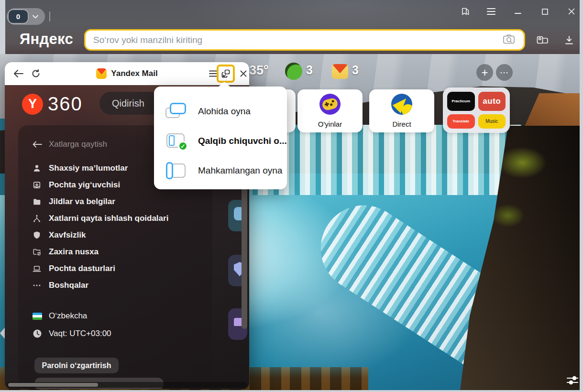  Describe the element at coordinates (330, 124) in the screenshot. I see `shortcut-label: O'yinlar` at that location.